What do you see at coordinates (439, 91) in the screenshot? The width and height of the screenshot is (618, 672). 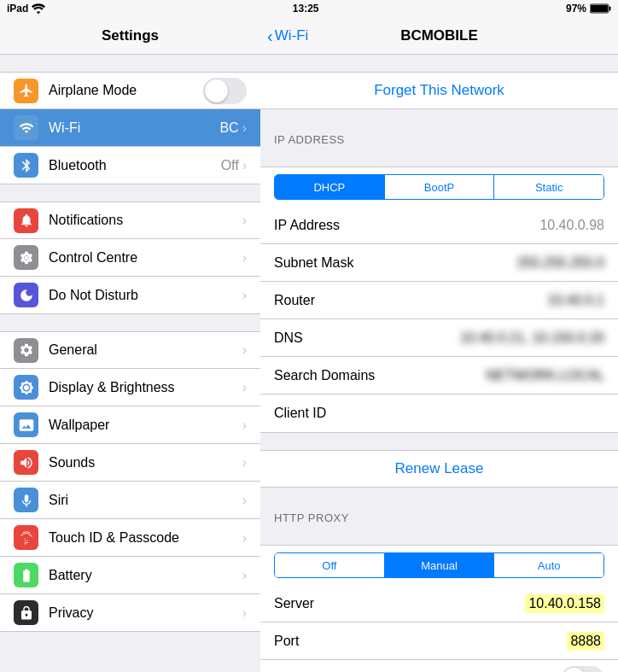 I see `forget-network-label: Forget This Network` at bounding box center [439, 91].